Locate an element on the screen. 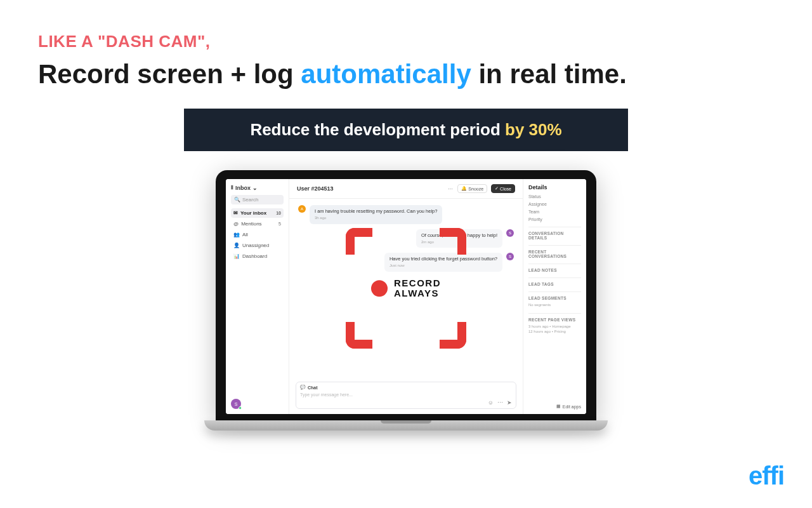 The image size is (812, 508). sidebar-item-dashboard: 📊 Dashboard is located at coordinates (258, 257).